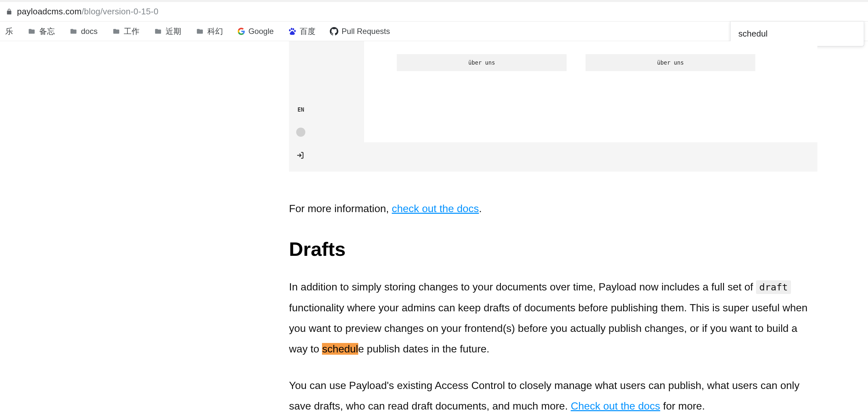  What do you see at coordinates (302, 31) in the screenshot?
I see `bookmark-baidu: 百度` at bounding box center [302, 31].